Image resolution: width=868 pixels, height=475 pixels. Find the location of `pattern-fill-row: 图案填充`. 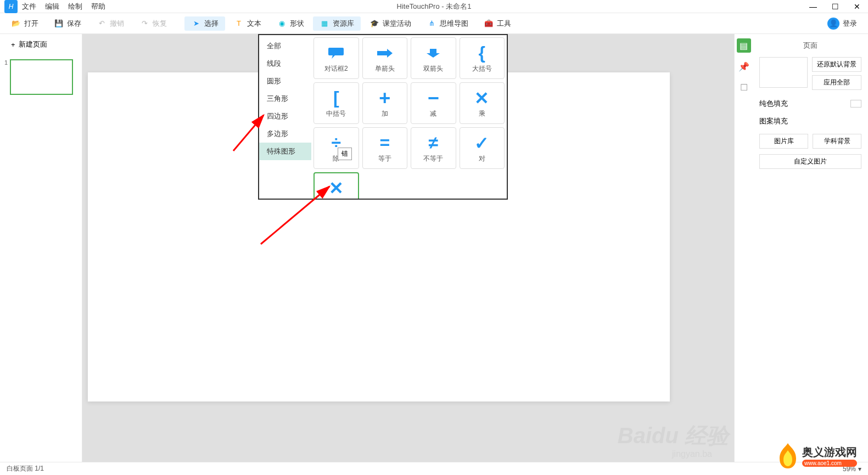

pattern-fill-row: 图案填充 is located at coordinates (810, 121).